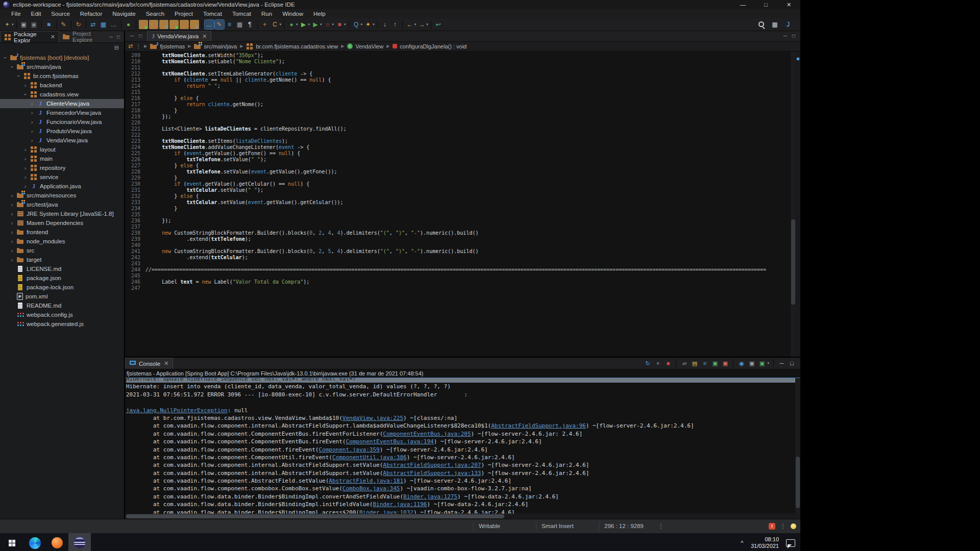 The height and width of the screenshot is (551, 980). What do you see at coordinates (293, 14) in the screenshot?
I see `menu-item-window: Window` at bounding box center [293, 14].